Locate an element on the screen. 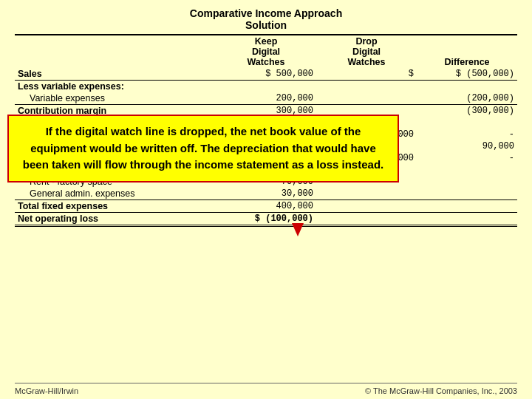  less-variable-diff is located at coordinates (467, 87).